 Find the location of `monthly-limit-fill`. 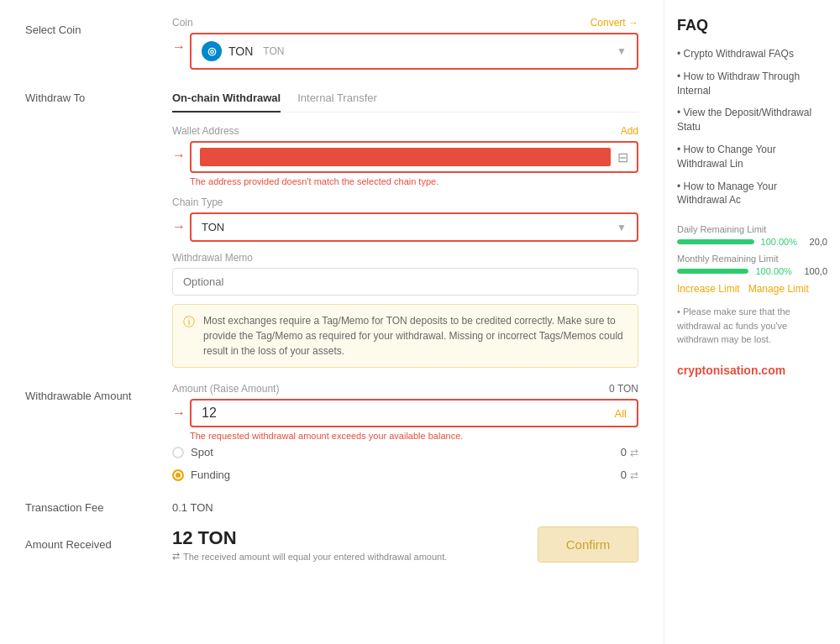

monthly-limit-fill is located at coordinates (712, 271).